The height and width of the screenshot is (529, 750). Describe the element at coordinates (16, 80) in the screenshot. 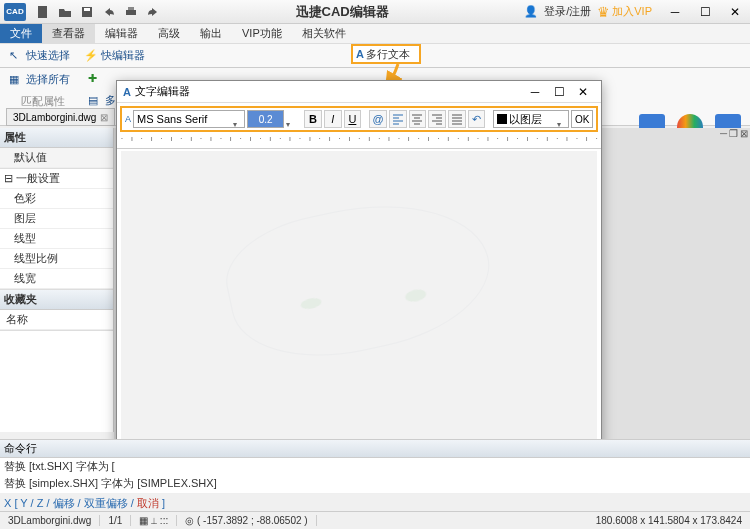

I see `select-all-icon: ▦` at that location.